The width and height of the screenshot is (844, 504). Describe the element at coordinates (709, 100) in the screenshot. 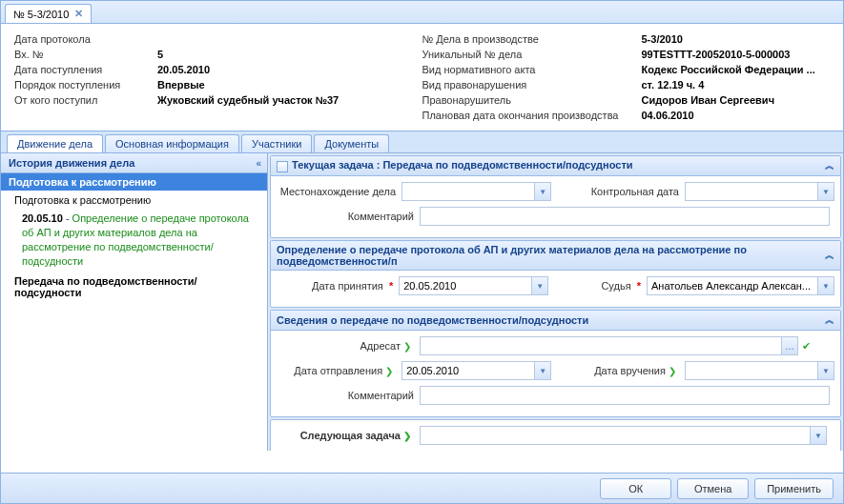

I see `hdr-value: Сидоров Иван Сергеевич` at that location.